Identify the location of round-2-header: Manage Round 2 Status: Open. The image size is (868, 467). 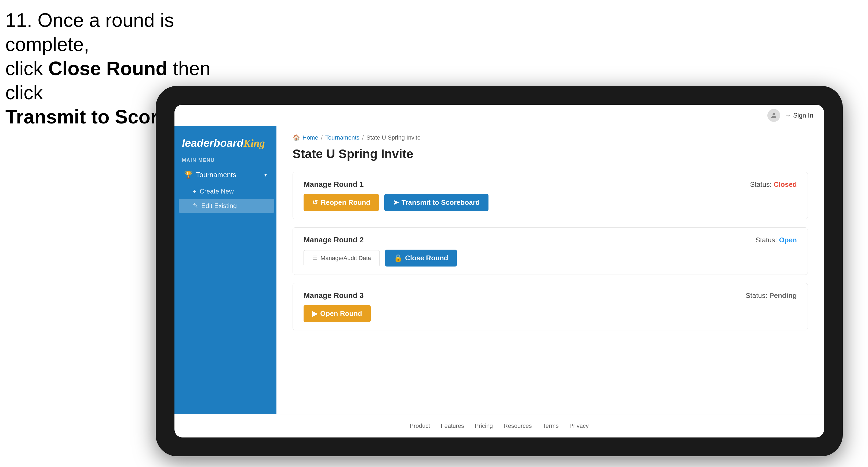
(550, 240).